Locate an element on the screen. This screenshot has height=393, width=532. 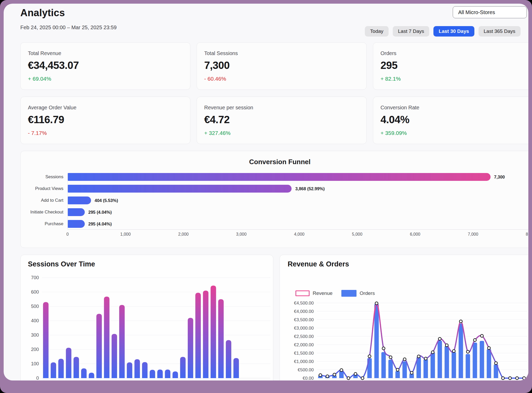
kpi-delta: - 7.17% is located at coordinates (105, 133).